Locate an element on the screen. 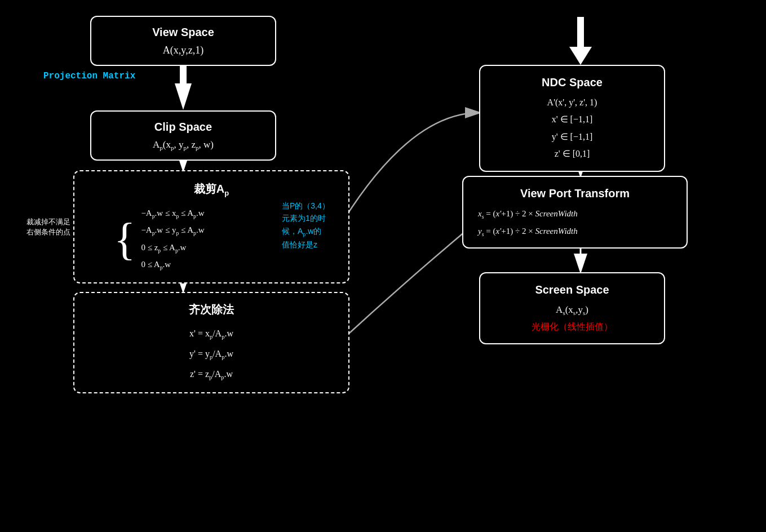 The image size is (766, 532). screen-space-box: Screen Space As(xs,ys) 光栅化（线性插值） is located at coordinates (572, 308).